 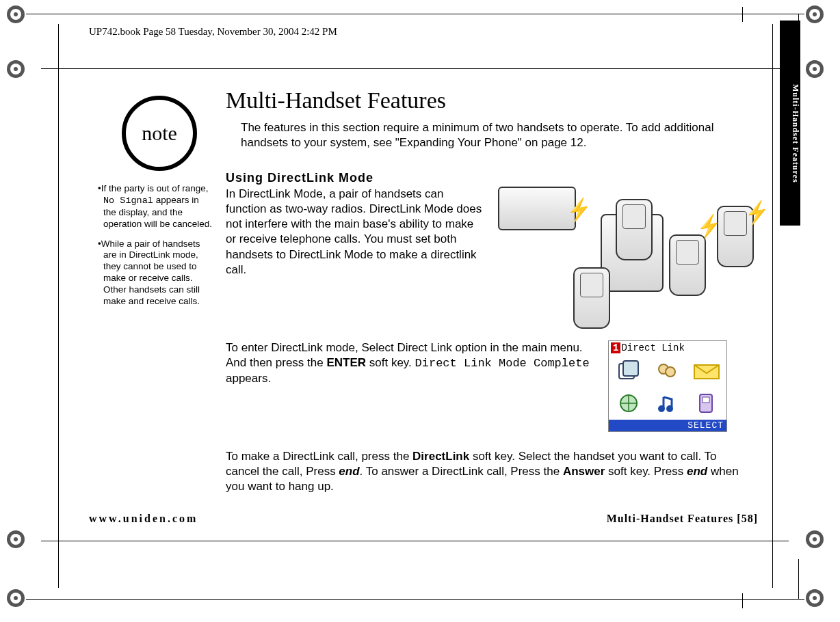 I want to click on note-text: While a pair of handsets are in DirectLi…, so click(x=150, y=272).